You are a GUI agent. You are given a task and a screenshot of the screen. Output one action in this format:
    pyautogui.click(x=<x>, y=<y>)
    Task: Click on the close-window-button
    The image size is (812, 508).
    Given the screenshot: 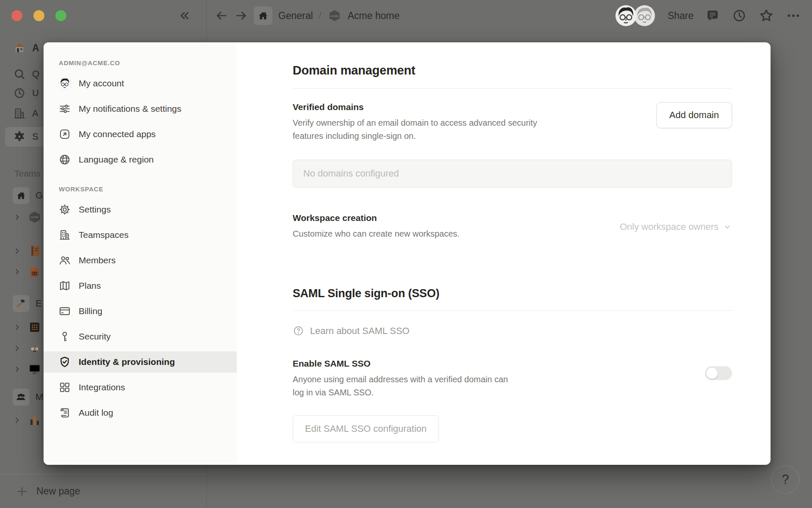 What is the action you would take?
    pyautogui.click(x=17, y=16)
    